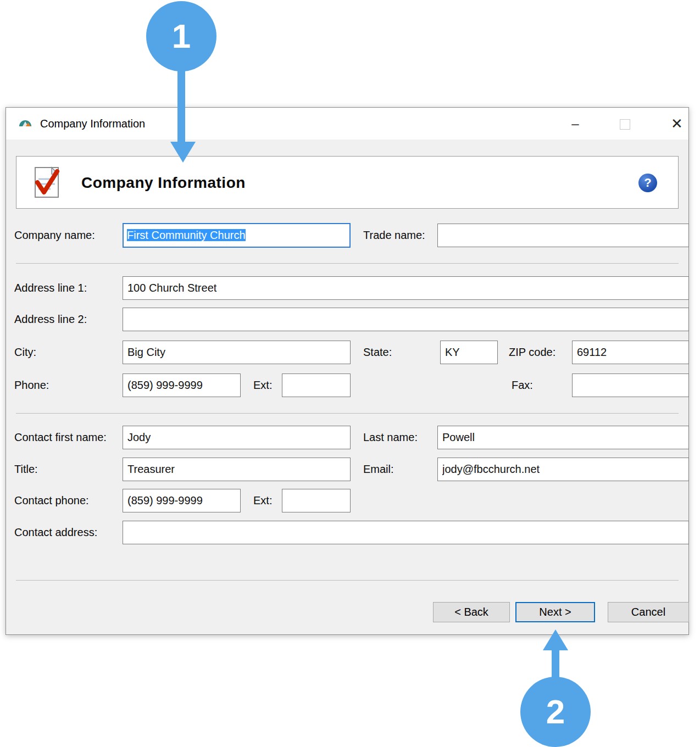  I want to click on phone-ext-label: Ext:, so click(263, 386).